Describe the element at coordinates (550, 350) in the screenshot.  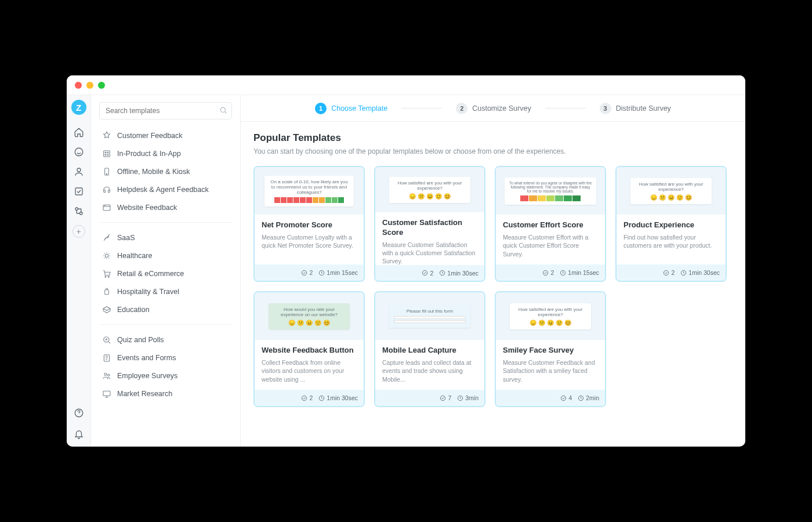
I see `card-title: Smiley Face Survey` at that location.